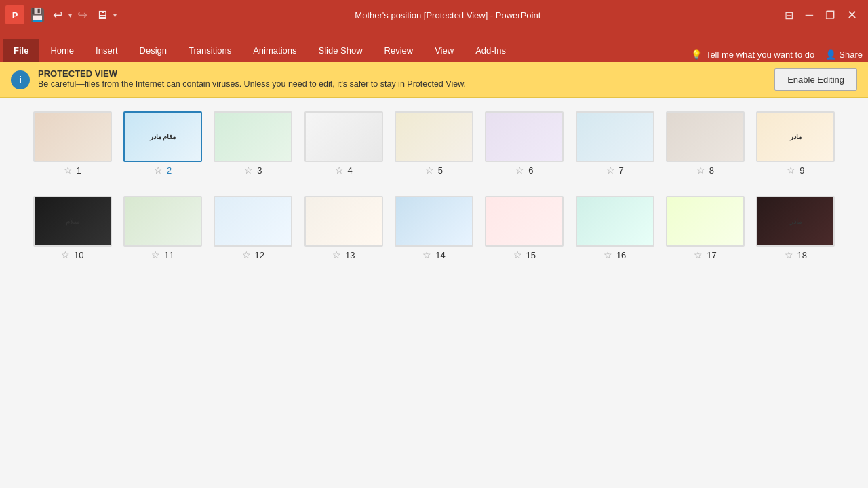 Image resolution: width=868 pixels, height=488 pixels. Describe the element at coordinates (163, 137) in the screenshot. I see `slide-thumbnail: مقام مادر` at that location.